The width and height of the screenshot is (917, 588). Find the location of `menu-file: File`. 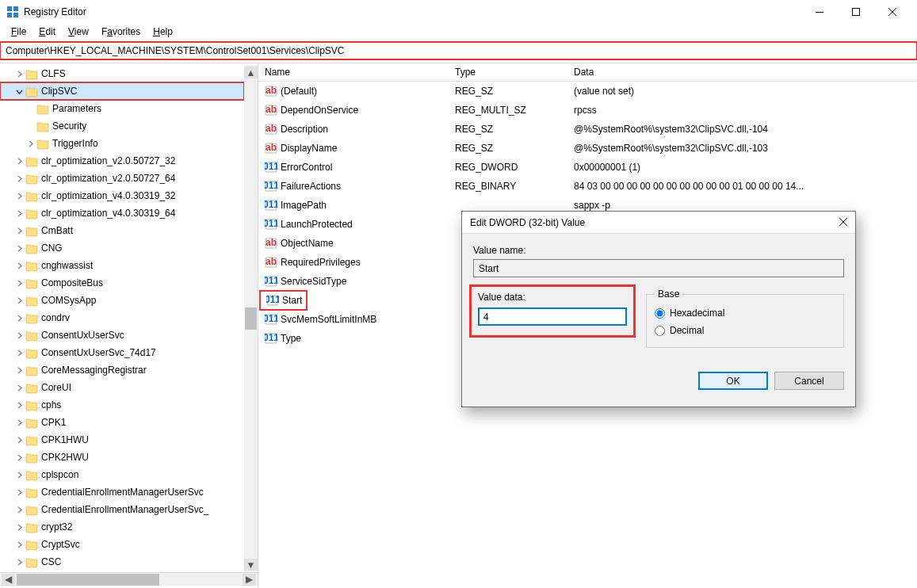

menu-file: File is located at coordinates (19, 32).